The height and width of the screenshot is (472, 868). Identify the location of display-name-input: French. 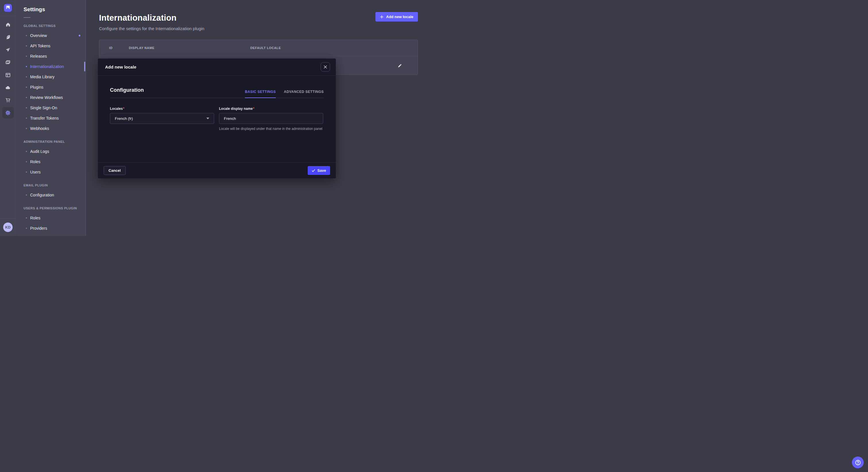
(271, 119).